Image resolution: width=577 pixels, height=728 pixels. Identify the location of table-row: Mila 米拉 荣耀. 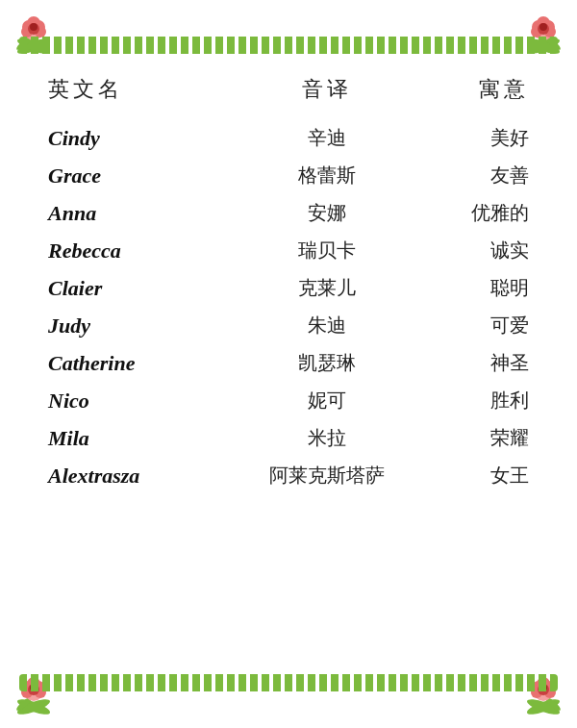
(288, 439).